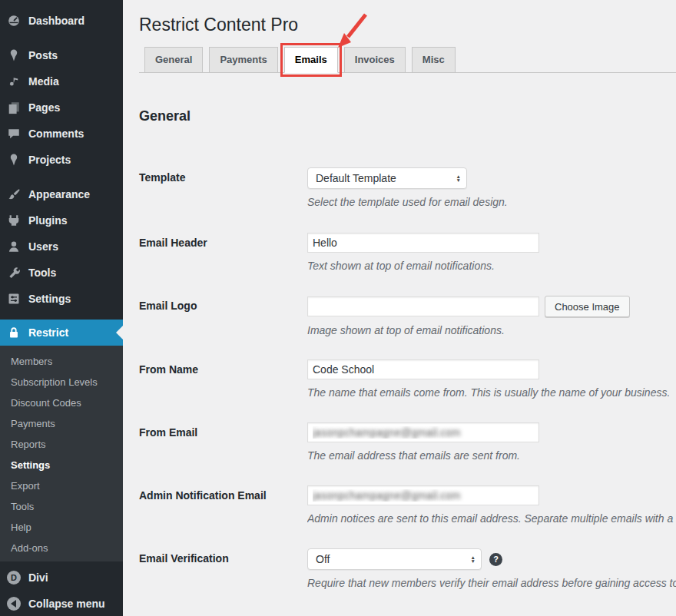  Describe the element at coordinates (61, 220) in the screenshot. I see `sidebar-item-plugins: Plugins` at that location.